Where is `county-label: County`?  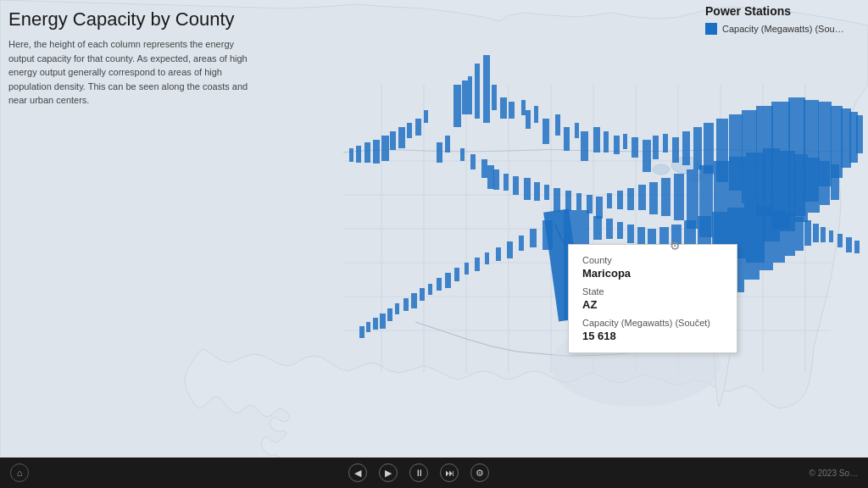 county-label: County is located at coordinates (653, 260).